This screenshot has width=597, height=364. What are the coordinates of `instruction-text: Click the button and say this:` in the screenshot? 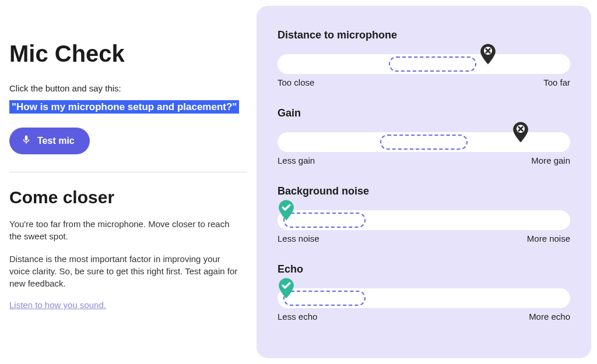 It's located at (128, 89).